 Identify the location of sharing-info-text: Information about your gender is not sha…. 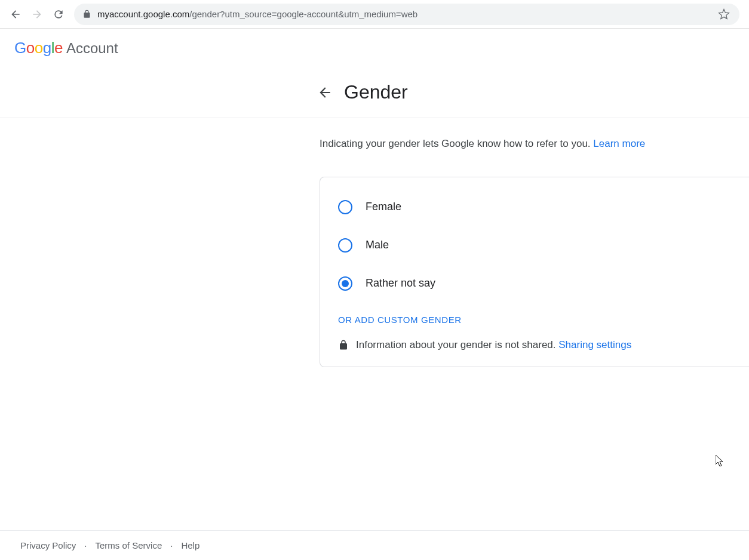
(458, 345).